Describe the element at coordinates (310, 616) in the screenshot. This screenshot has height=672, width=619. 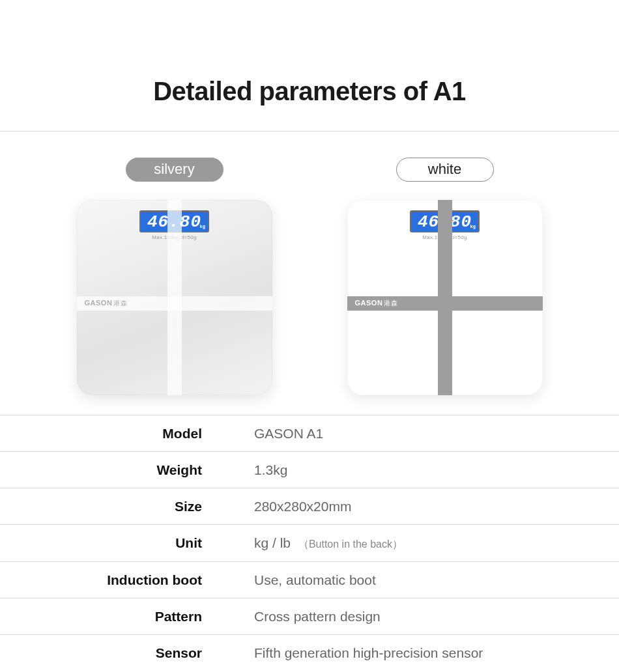
I see `table-row: PatternCross pattern design` at that location.